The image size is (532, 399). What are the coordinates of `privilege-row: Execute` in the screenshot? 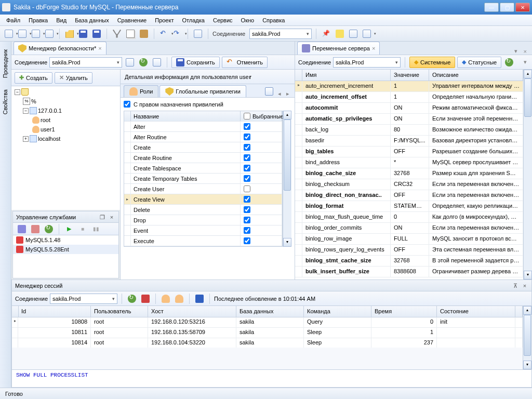 It's located at (203, 241).